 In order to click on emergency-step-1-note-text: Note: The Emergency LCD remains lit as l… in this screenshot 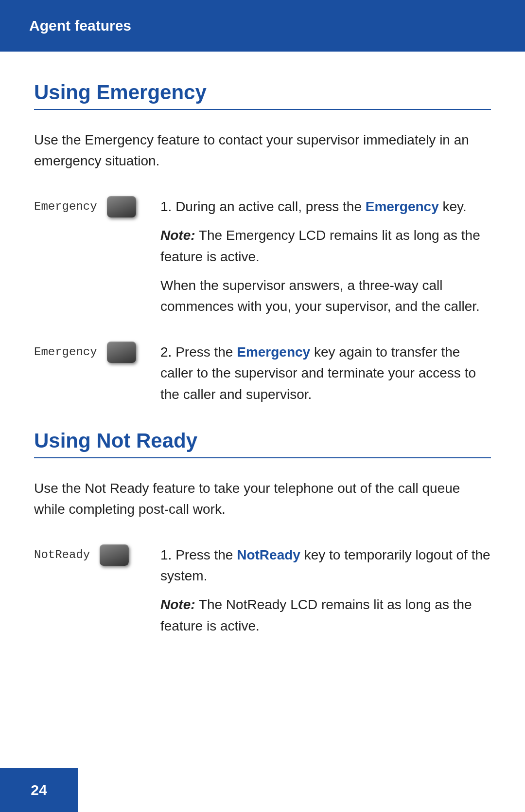, I will do `click(320, 246)`.